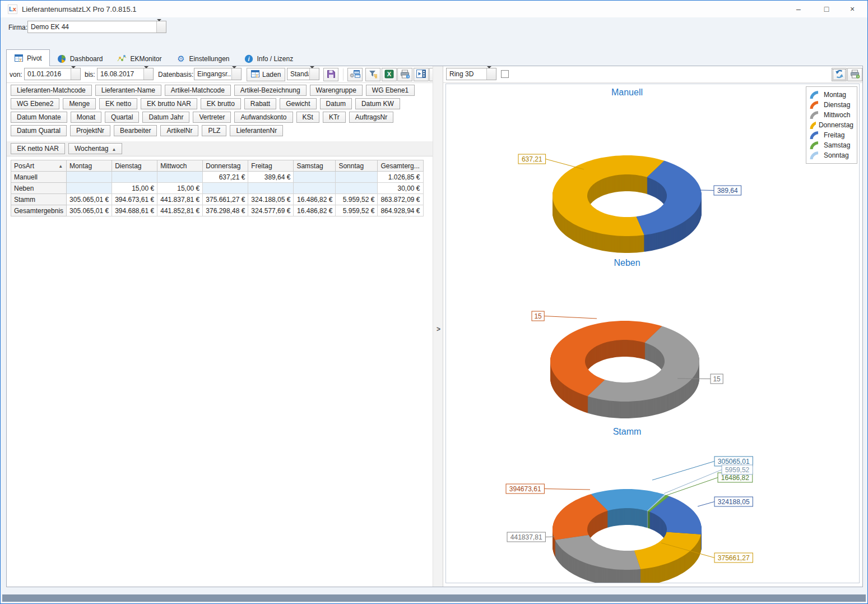 This screenshot has height=604, width=868. Describe the element at coordinates (148, 74) in the screenshot. I see `date-to-dropdown-button` at that location.